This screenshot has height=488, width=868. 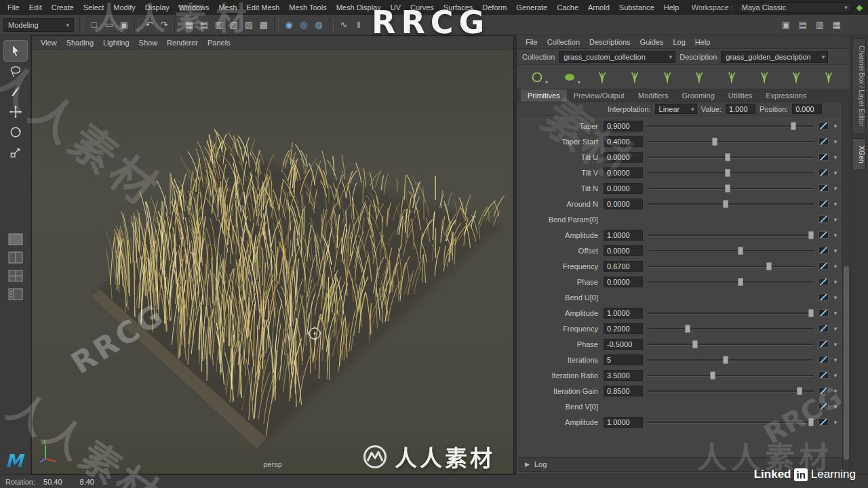 I want to click on tab-utilities: Utilities, so click(x=741, y=96).